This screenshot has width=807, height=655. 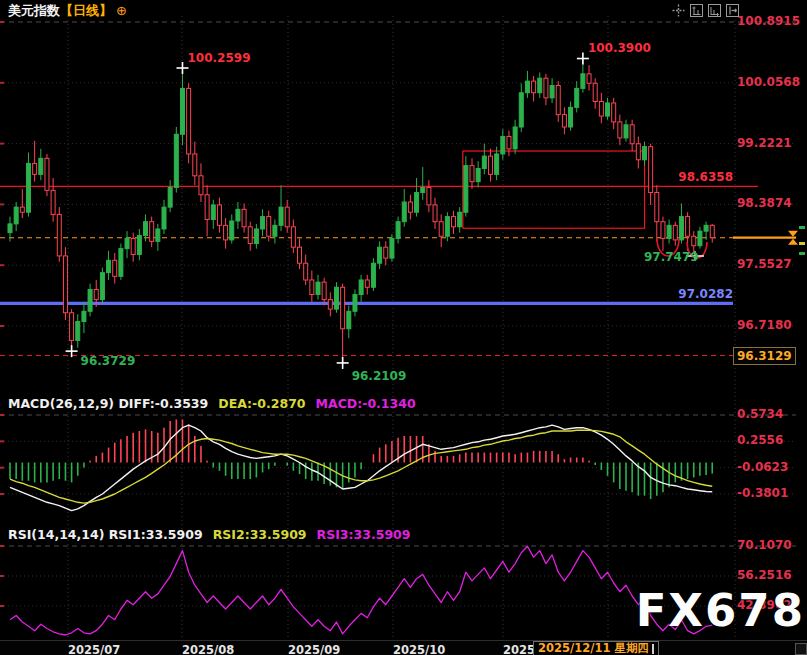 What do you see at coordinates (760, 414) in the screenshot?
I see `macd-axis-label: 0.5734` at bounding box center [760, 414].